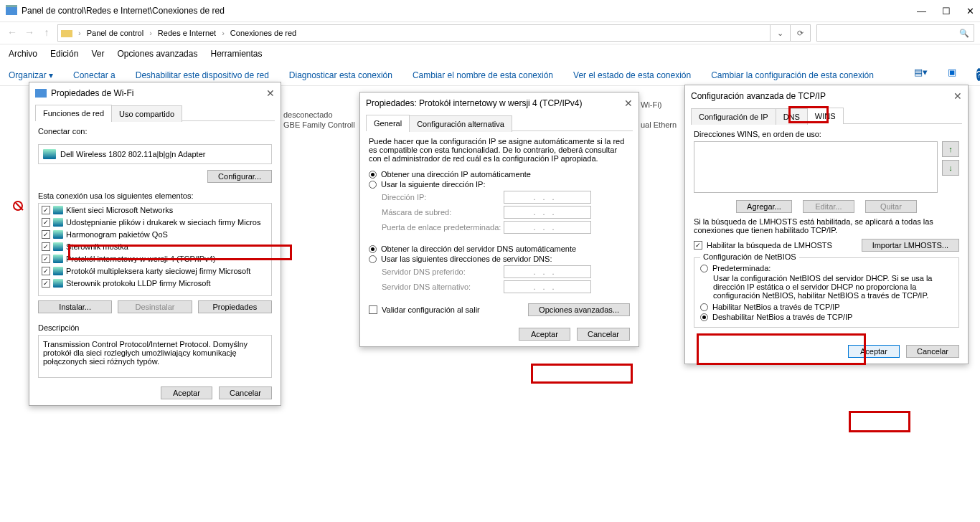 This screenshot has height=522, width=980. What do you see at coordinates (781, 33) in the screenshot?
I see `addr-dropdown: ⌄` at bounding box center [781, 33].